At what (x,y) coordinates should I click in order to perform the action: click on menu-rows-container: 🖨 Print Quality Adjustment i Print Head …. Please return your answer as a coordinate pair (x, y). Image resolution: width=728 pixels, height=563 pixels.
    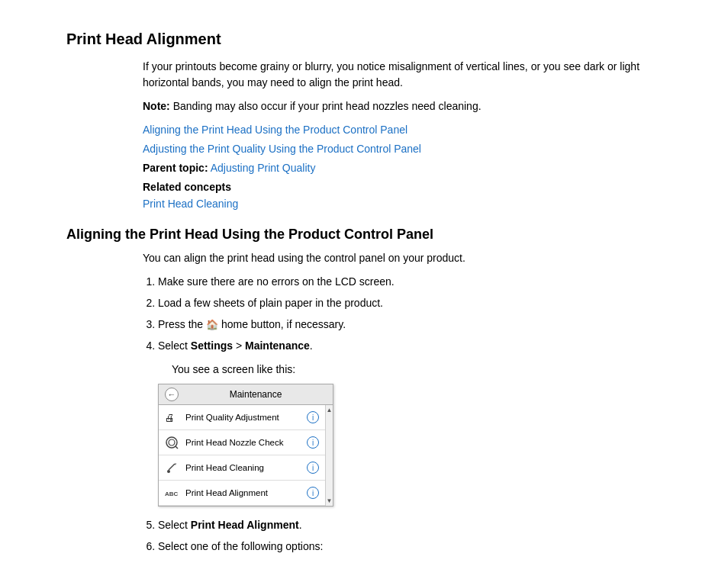
    Looking at the image, I should click on (246, 455).